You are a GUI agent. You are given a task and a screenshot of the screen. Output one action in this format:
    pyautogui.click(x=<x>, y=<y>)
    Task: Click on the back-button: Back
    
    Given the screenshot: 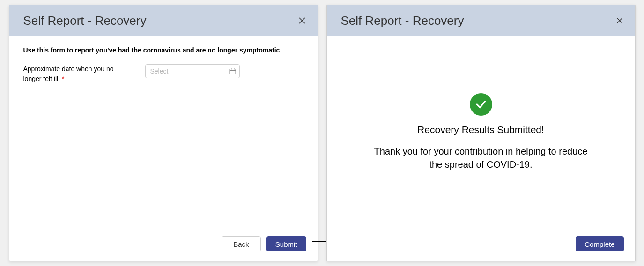 What is the action you would take?
    pyautogui.click(x=241, y=244)
    